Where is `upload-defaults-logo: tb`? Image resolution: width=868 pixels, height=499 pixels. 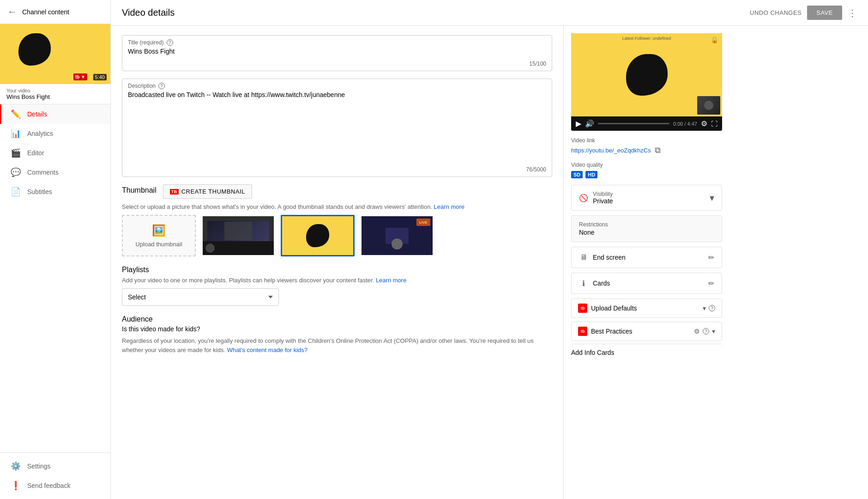
upload-defaults-logo: tb is located at coordinates (583, 308).